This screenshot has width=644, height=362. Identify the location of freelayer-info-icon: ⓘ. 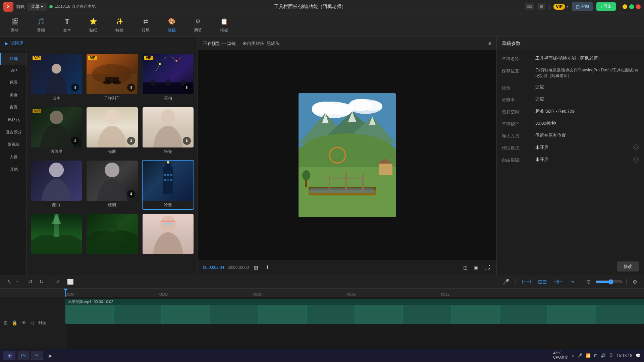
(636, 160).